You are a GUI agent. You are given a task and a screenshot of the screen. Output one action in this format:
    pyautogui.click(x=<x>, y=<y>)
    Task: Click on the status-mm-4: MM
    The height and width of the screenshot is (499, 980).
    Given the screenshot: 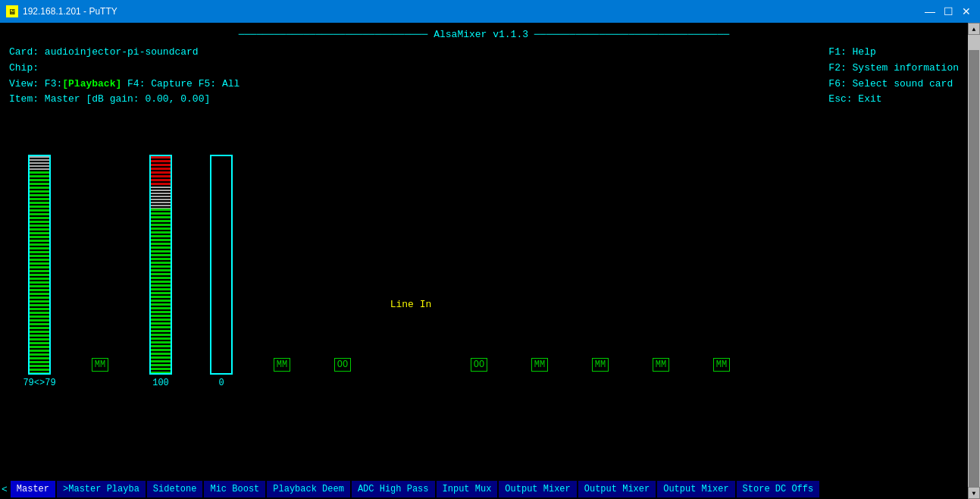 What is the action you would take?
    pyautogui.click(x=600, y=365)
    